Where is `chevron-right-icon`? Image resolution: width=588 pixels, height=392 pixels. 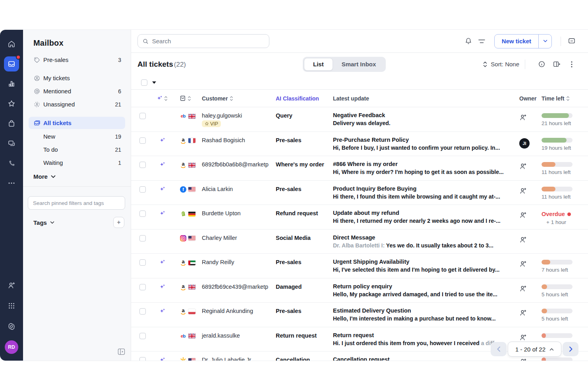
chevron-right-icon is located at coordinates (571, 349).